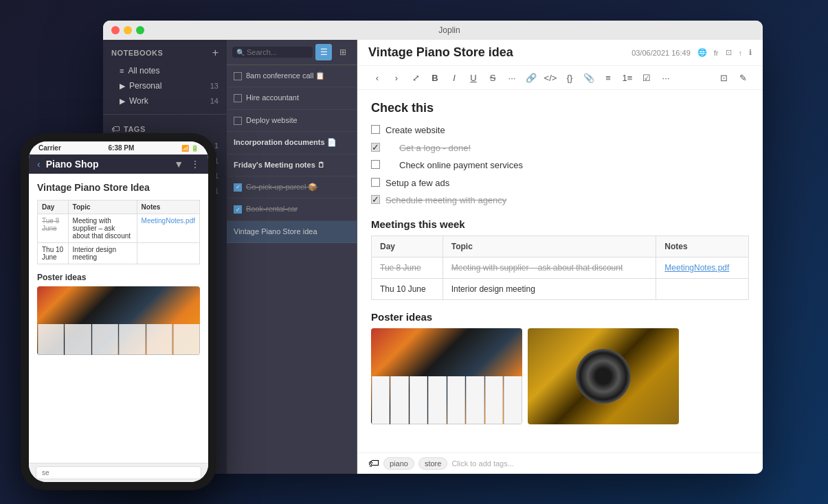 The width and height of the screenshot is (828, 504). Describe the element at coordinates (140, 30) in the screenshot. I see `fullscreen-button` at that location.